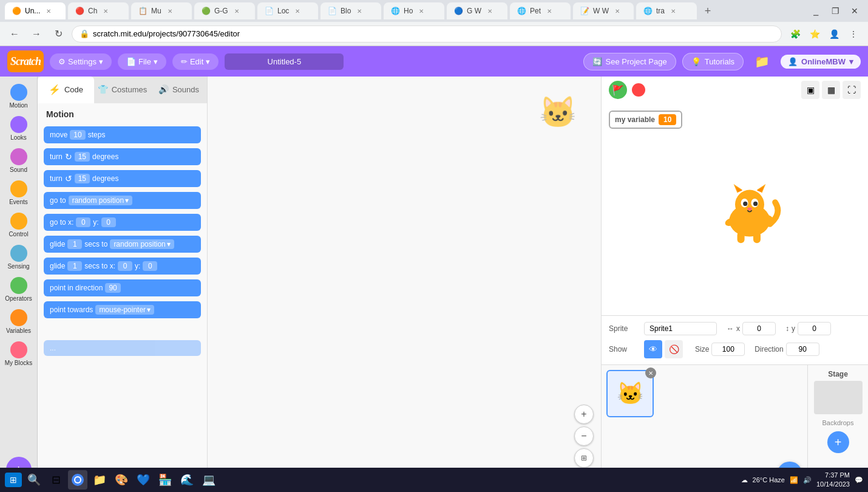  I want to click on add-backdrop-btn: +, so click(838, 442).